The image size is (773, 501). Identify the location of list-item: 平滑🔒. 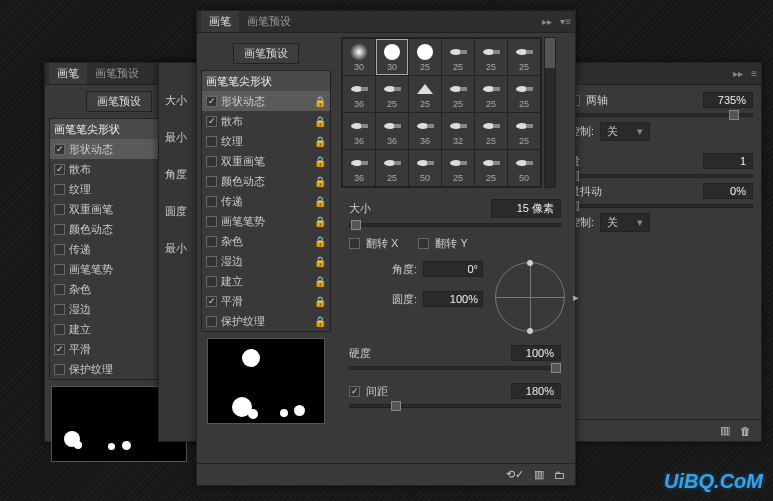
(266, 301).